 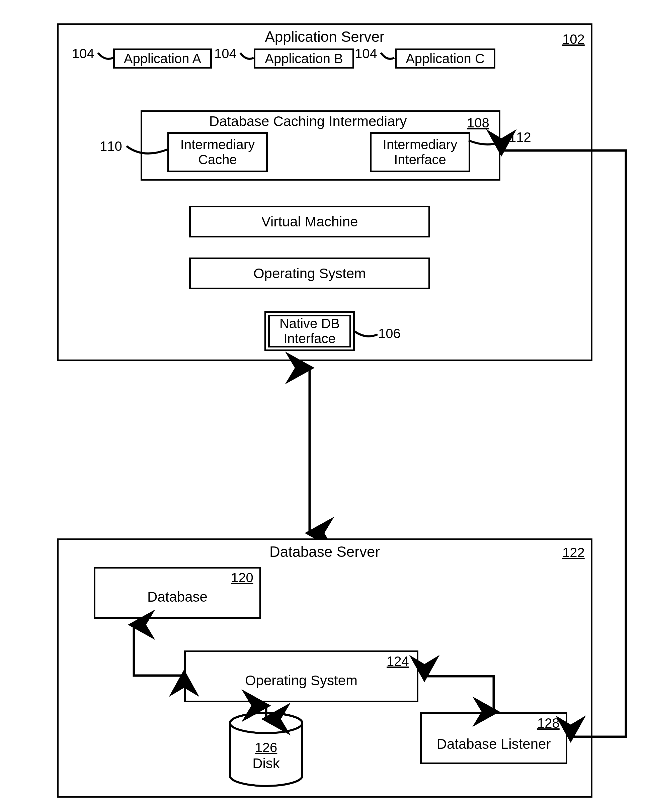 I want to click on intermediary-interface-label-2: Interface, so click(x=420, y=160).